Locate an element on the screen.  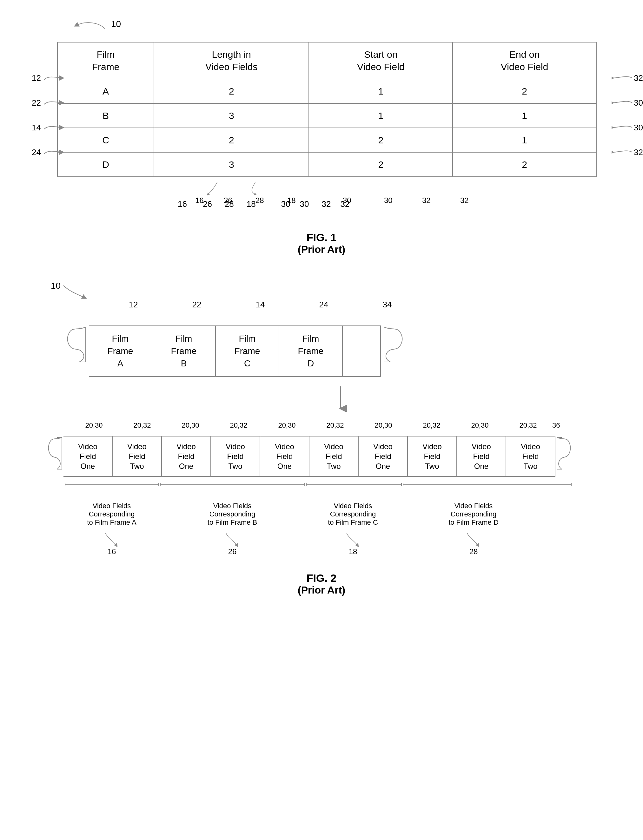
bracket-label-c: Video Fields Corresponding to Film Frame… is located at coordinates (353, 514).